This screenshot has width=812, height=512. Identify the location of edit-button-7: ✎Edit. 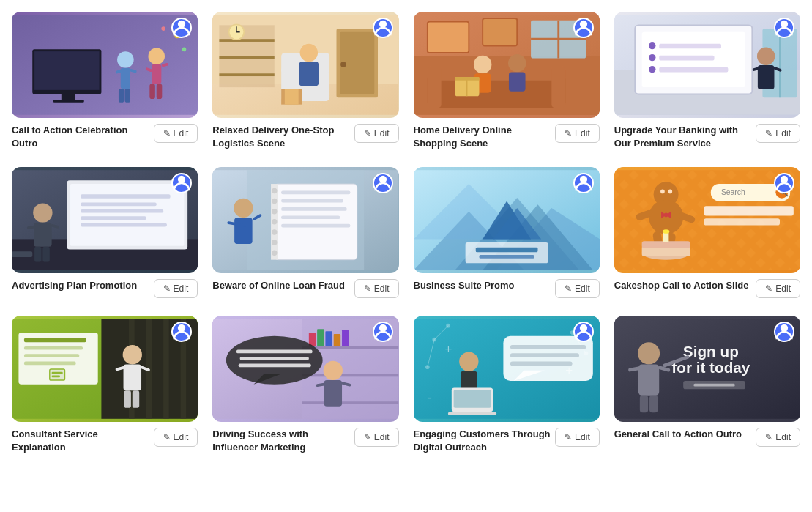
(577, 289).